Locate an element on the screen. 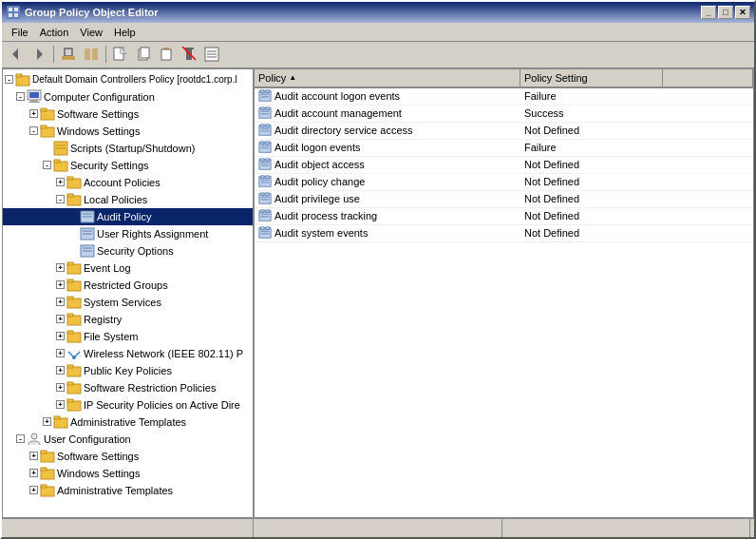 This screenshot has width=756, height=539. expand-local-policies: - is located at coordinates (61, 200).